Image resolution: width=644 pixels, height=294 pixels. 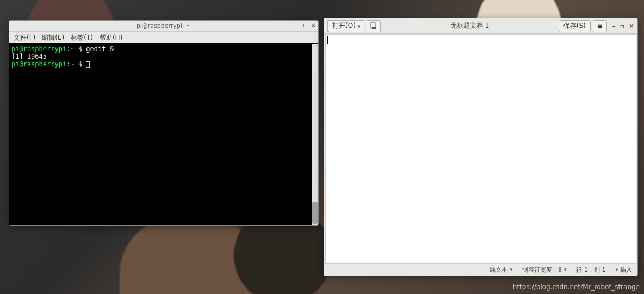 What do you see at coordinates (591, 270) in the screenshot?
I see `cursor-position: 行 1，列 1` at bounding box center [591, 270].